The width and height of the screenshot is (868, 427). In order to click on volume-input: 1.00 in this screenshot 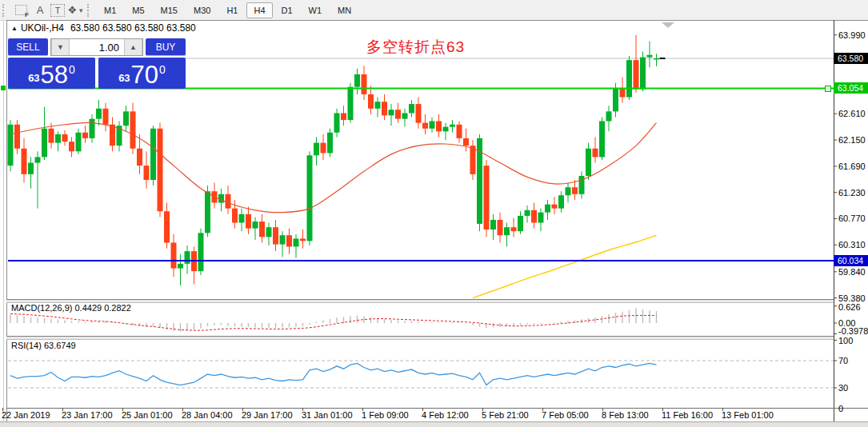, I will do `click(97, 47)`.